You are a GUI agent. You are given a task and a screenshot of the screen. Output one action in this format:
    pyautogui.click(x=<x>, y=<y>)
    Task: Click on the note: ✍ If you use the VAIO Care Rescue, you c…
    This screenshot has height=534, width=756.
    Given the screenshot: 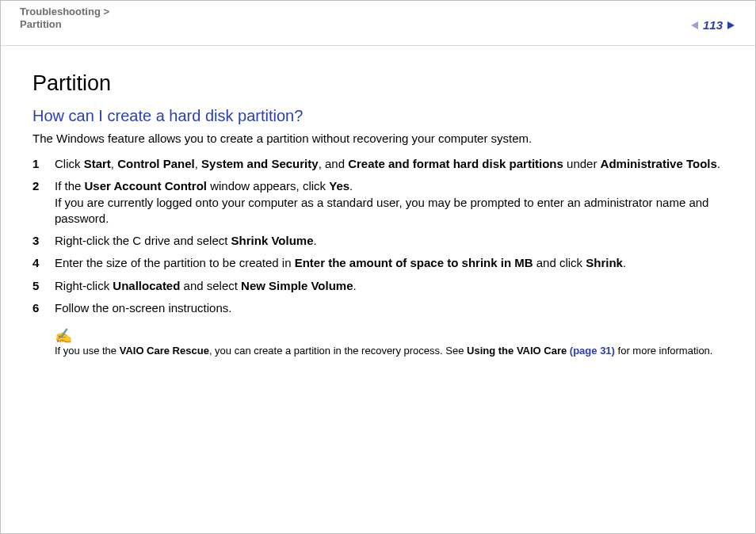 What is the action you would take?
    pyautogui.click(x=378, y=342)
    